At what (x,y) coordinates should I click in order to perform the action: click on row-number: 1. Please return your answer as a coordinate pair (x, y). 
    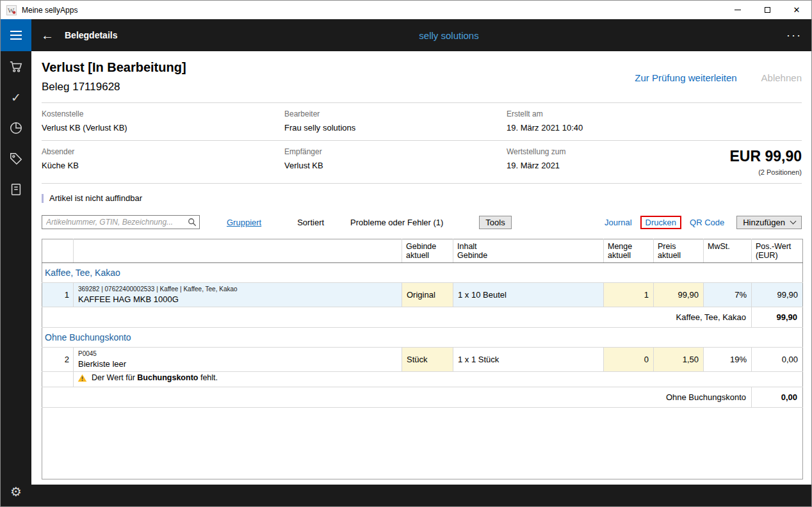
    Looking at the image, I should click on (58, 295).